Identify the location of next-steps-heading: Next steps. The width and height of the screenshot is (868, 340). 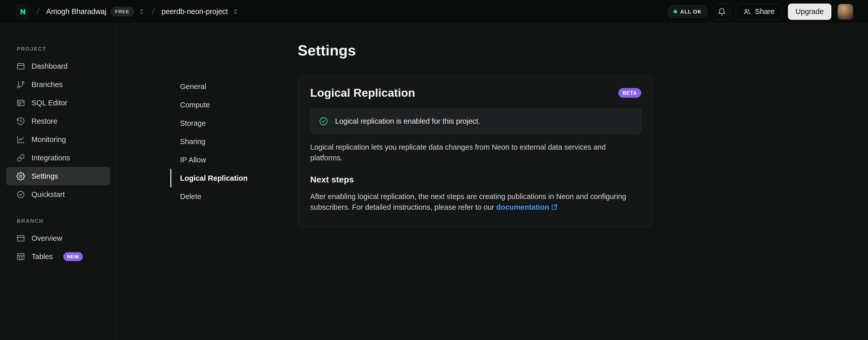
(476, 179).